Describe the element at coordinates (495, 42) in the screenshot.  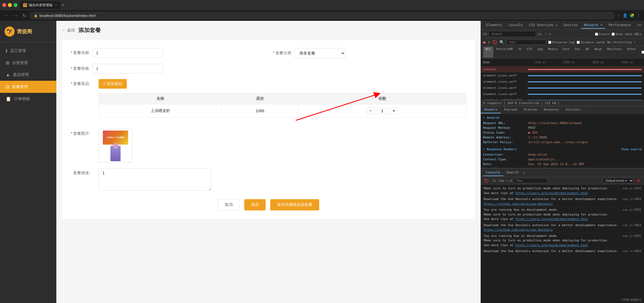
I see `clear-icon: 🚫` at that location.